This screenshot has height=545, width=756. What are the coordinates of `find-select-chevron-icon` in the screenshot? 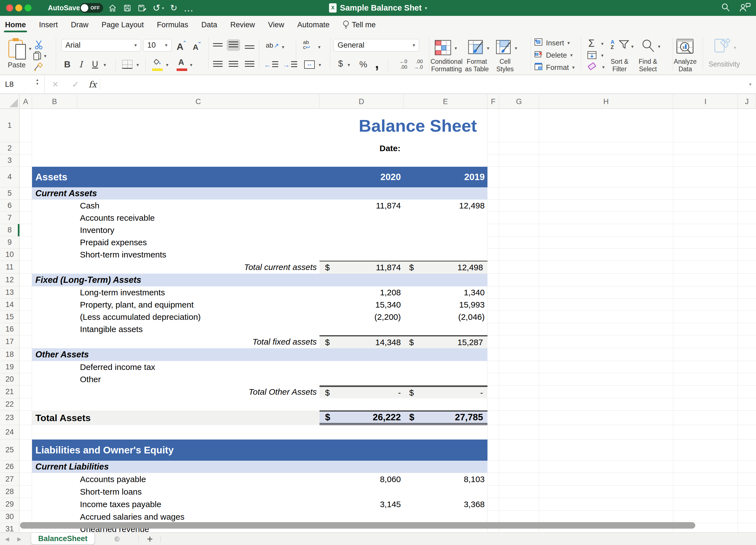 It's located at (659, 47).